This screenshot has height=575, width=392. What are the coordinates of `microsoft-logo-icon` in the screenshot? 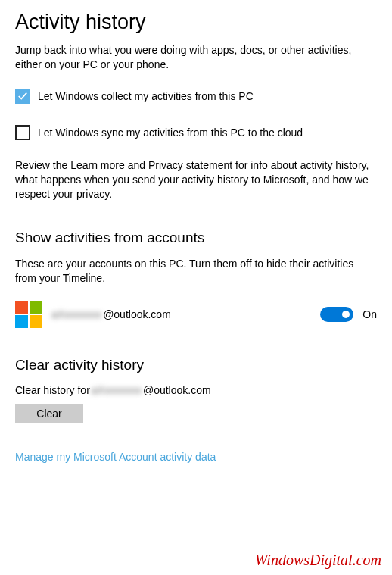 It's located at (29, 314).